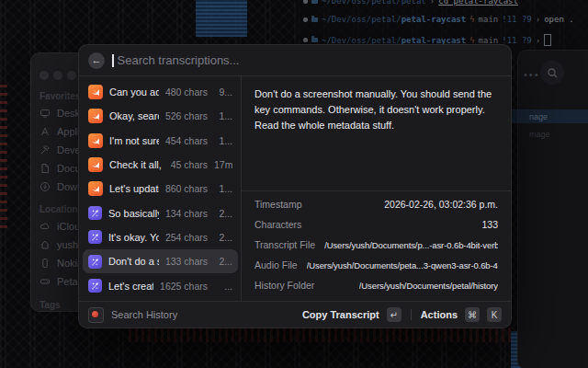 The width and height of the screenshot is (588, 368). Describe the element at coordinates (68, 282) in the screenshot. I see `sidebar-item-label: Petal` at that location.